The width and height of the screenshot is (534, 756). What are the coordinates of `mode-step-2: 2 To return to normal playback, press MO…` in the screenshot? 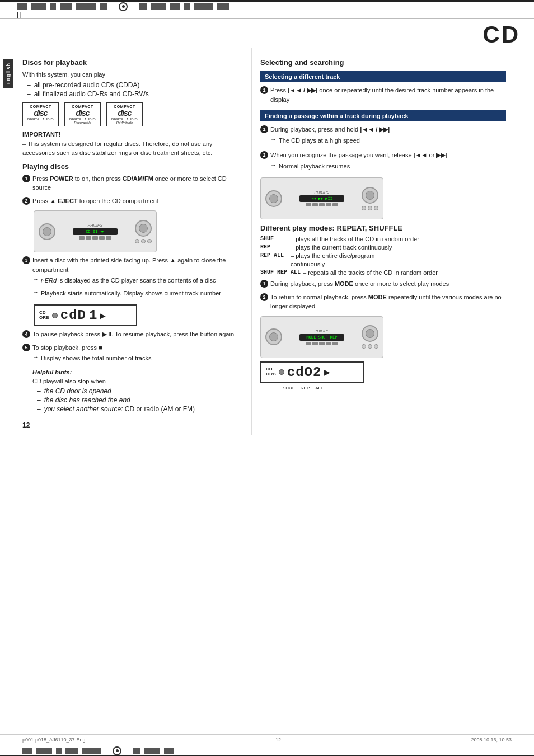 It's located at (383, 303).